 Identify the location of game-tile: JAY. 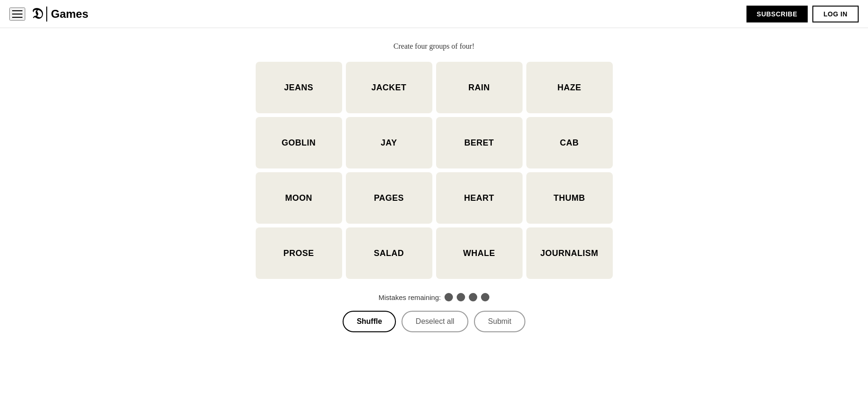
(389, 143).